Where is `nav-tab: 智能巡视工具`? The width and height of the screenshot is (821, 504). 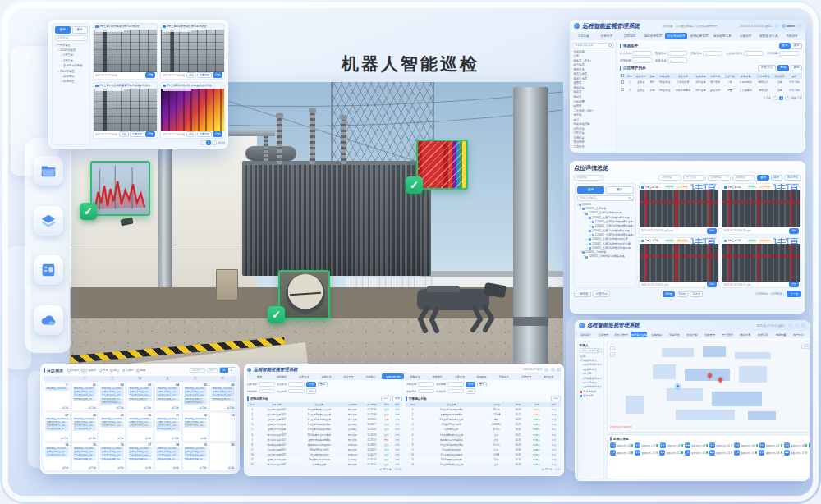 nav-tab: 智能巡视工具 is located at coordinates (722, 36).